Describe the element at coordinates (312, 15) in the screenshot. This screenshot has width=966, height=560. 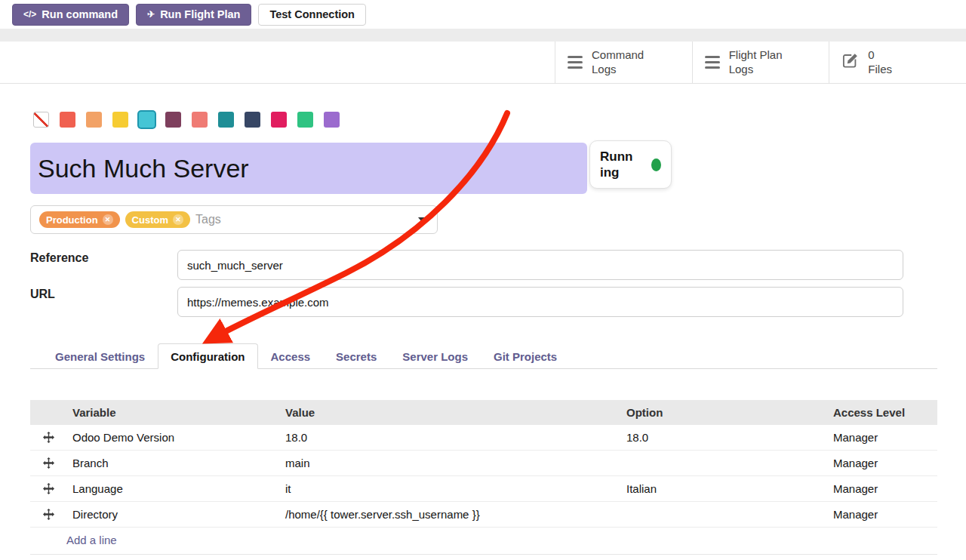
I see `test-connection-button: Test Connection` at that location.